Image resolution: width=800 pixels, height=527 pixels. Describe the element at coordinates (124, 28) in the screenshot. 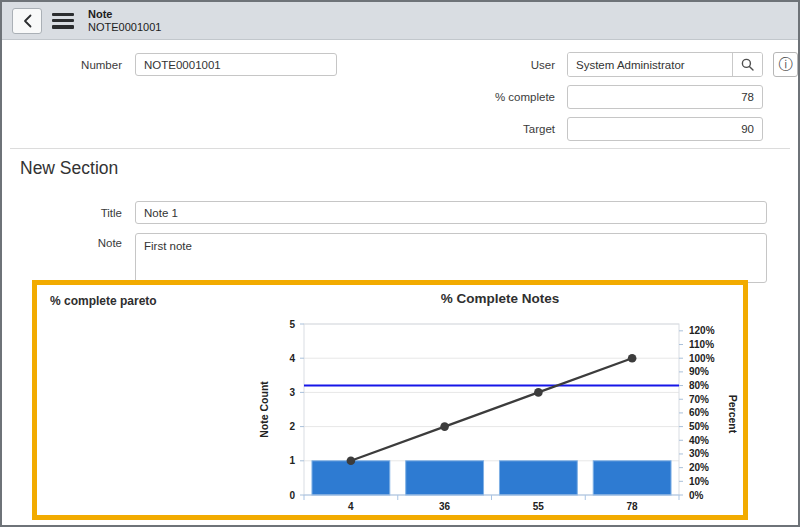

I see `record-id: NOTE0001001` at that location.